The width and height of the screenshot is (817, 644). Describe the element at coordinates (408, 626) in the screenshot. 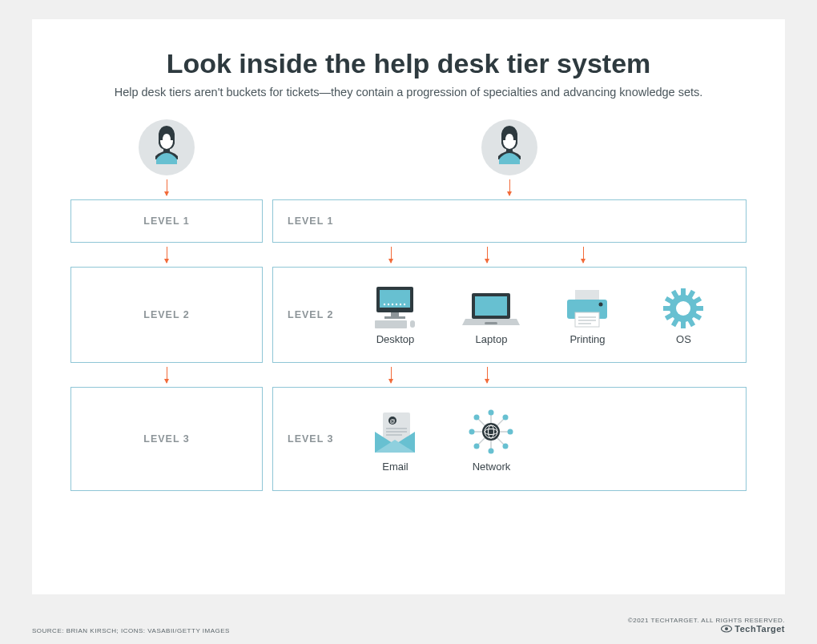

I see `footer: SOURCE: BRIAN KIRSCH; ICONS: VASABII/GET…` at that location.